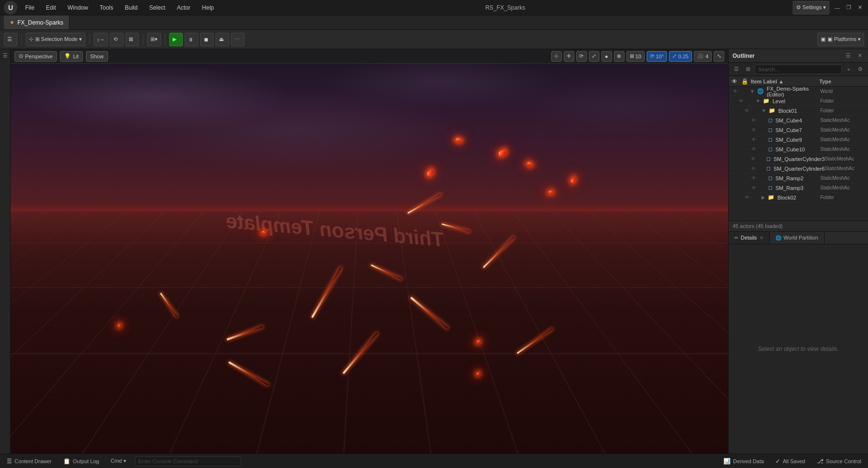  Describe the element at coordinates (741, 101) in the screenshot. I see `eye-icon-level: 👁` at that location.